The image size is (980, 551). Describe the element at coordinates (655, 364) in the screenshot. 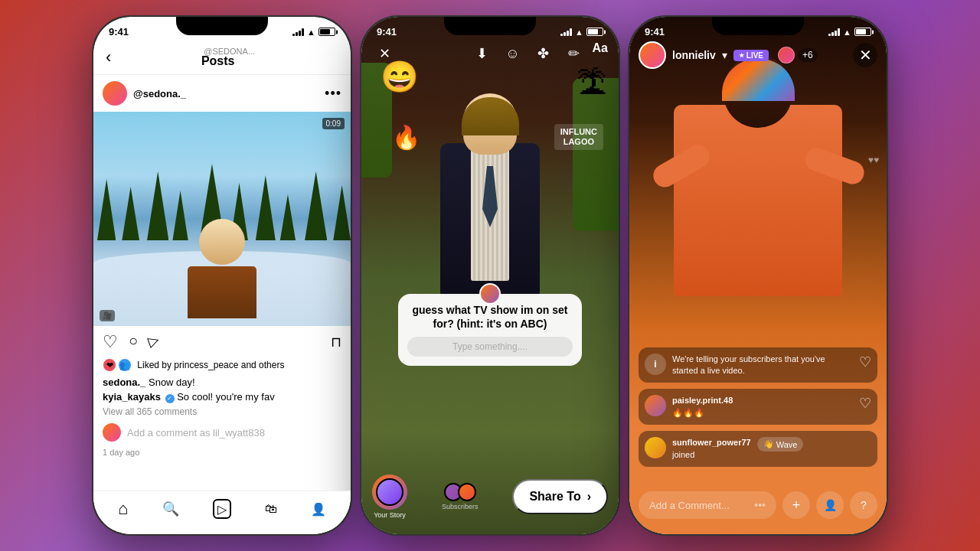

I see `info-icon: i` at that location.